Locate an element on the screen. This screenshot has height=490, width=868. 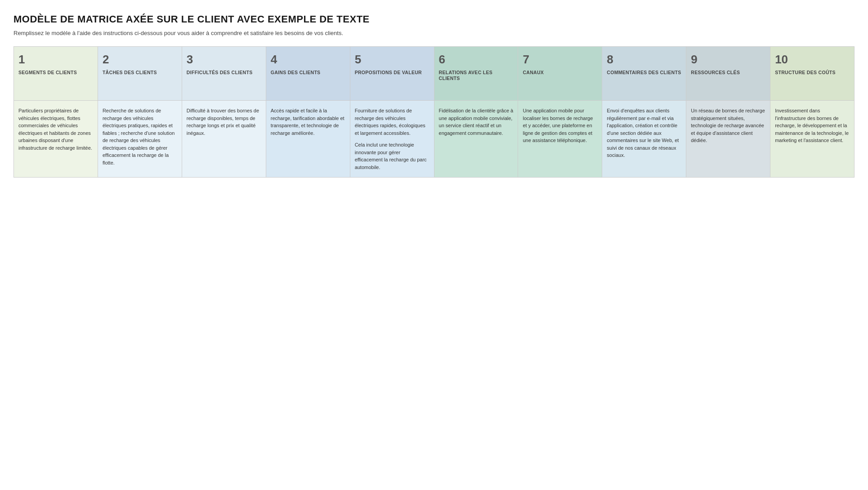
col-title-6: RELATIONS AVEC LES CLIENTS is located at coordinates (476, 76).